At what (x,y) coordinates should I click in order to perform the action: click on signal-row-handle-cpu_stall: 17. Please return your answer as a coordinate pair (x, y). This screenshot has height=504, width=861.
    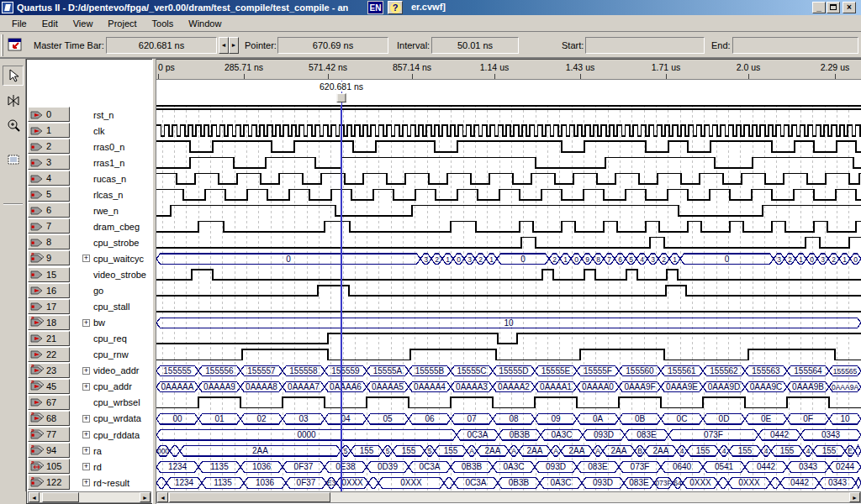
    Looking at the image, I should click on (49, 307).